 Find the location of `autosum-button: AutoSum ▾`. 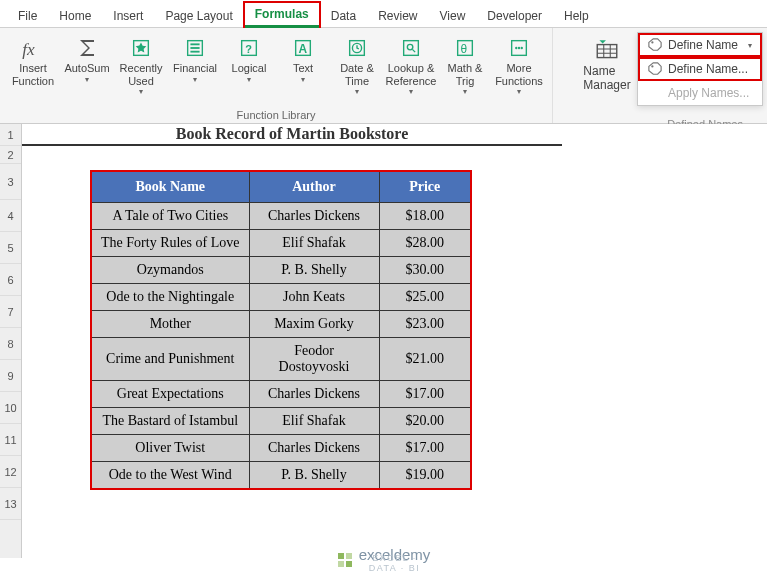

autosum-button: AutoSum ▾ is located at coordinates (87, 65).